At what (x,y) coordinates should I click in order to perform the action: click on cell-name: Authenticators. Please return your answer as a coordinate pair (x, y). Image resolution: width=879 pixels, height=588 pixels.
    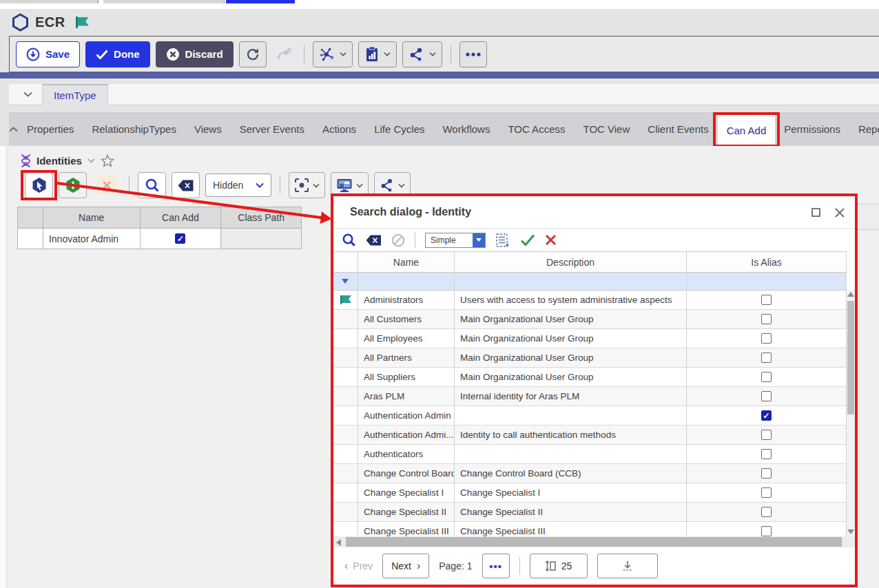
    Looking at the image, I should click on (406, 454).